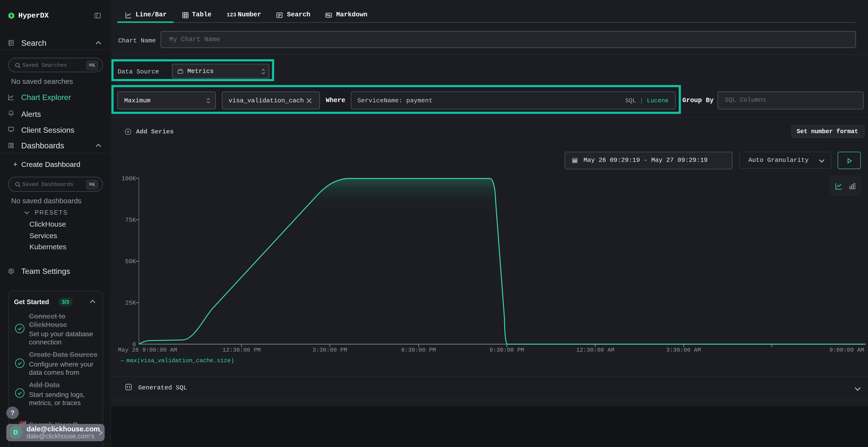  Describe the element at coordinates (242, 350) in the screenshot. I see `svg-text: 12:30:00 PM` at that location.